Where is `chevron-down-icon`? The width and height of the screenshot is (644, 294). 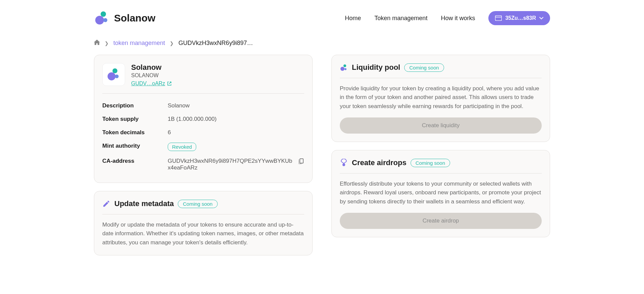
chevron-down-icon is located at coordinates (541, 18).